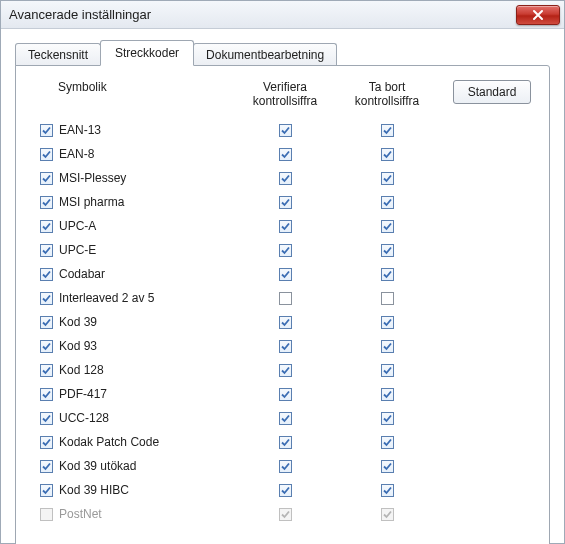 This screenshot has height=544, width=565. Describe the element at coordinates (236, 202) in the screenshot. I see `table-row: MSI pharma` at that location.